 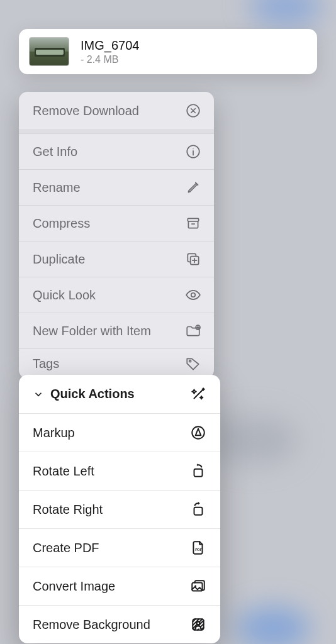 What do you see at coordinates (66, 548) in the screenshot?
I see `menu-item-label: Create PDF` at bounding box center [66, 548].